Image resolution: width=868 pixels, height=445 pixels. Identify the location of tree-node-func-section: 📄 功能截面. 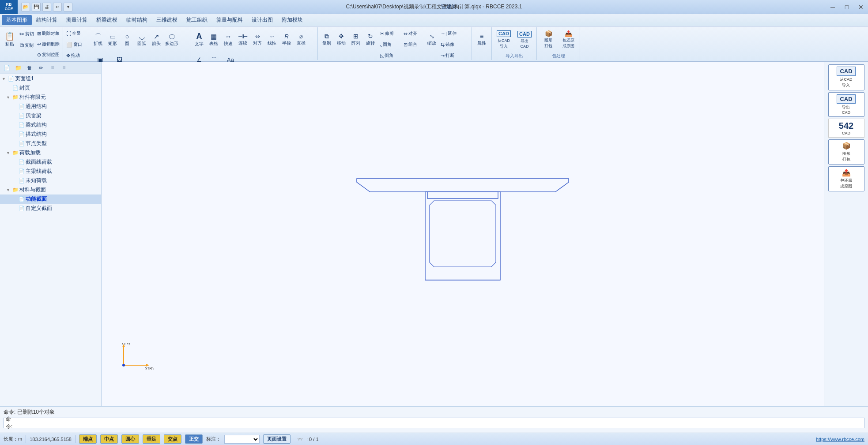
(50, 199).